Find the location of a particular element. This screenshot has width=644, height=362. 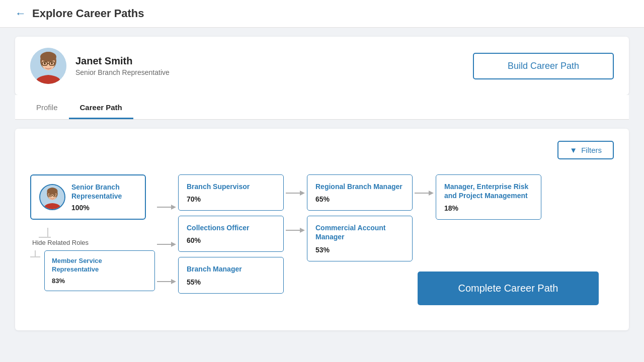

back-arrow-icon: ← is located at coordinates (21, 14).